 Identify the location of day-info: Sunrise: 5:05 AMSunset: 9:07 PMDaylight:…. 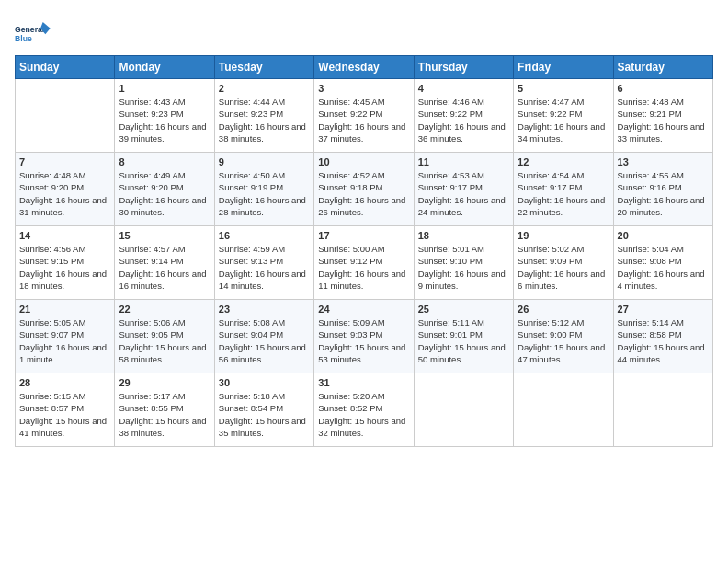
(64, 340).